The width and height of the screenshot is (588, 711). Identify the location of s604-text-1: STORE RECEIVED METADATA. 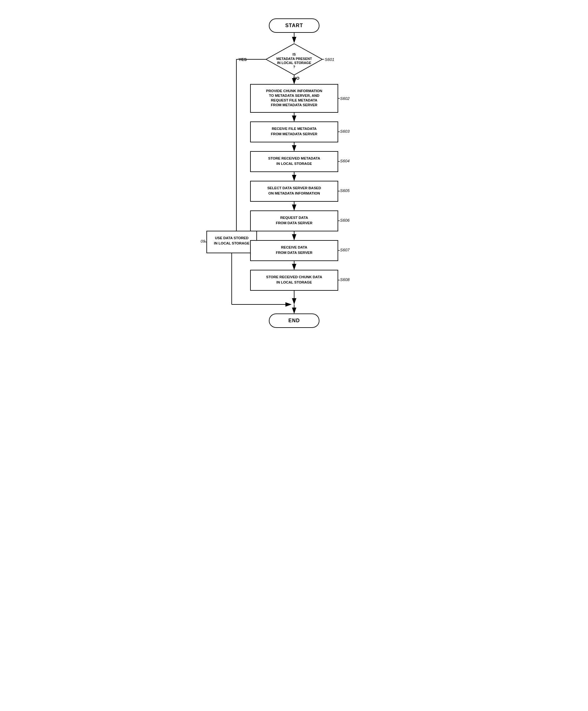
(294, 158).